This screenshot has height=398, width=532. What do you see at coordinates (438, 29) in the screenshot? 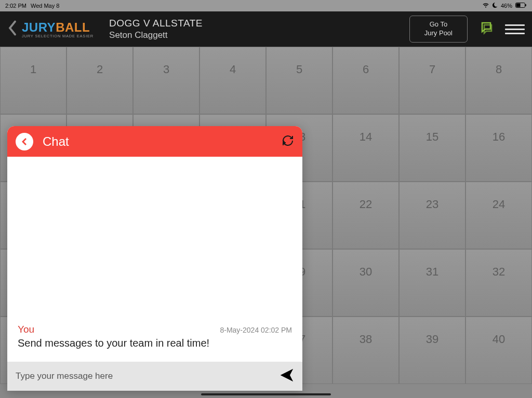
I see `goto-jury-pool-button: Go To Jury Pool` at bounding box center [438, 29].